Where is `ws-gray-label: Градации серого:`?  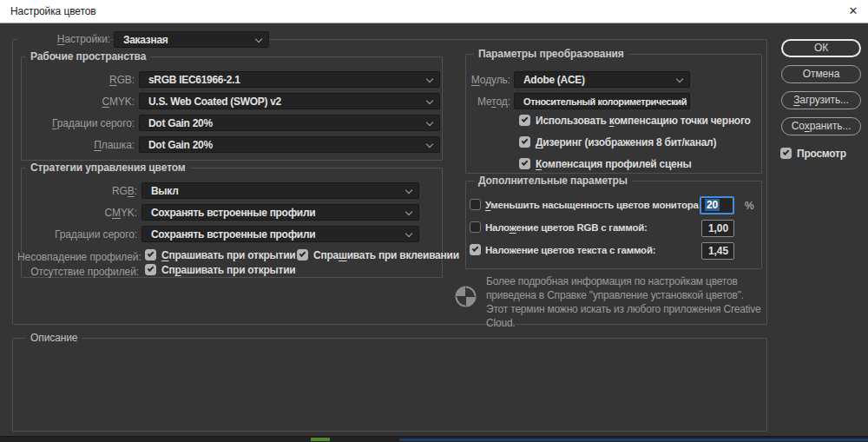
ws-gray-label: Градации серого: is located at coordinates (76, 123).